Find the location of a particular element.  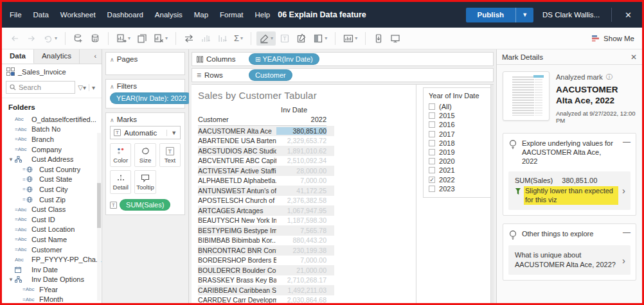

field-fp-fyyyy-pp-cha: AbcFP_FYYYY-PP_Cha... is located at coordinates (51, 259).